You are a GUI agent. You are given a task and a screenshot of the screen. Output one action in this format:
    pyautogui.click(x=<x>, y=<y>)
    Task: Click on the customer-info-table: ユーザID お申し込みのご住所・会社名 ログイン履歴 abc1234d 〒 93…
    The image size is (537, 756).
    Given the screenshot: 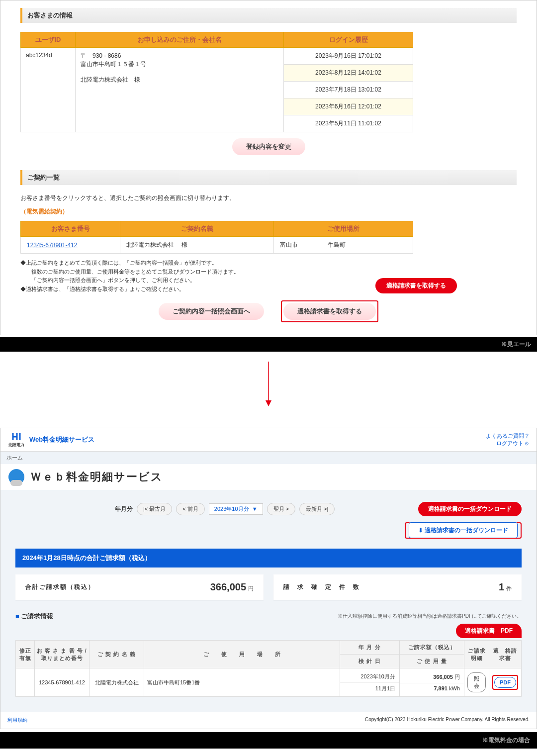 What is the action you would take?
    pyautogui.click(x=217, y=82)
    